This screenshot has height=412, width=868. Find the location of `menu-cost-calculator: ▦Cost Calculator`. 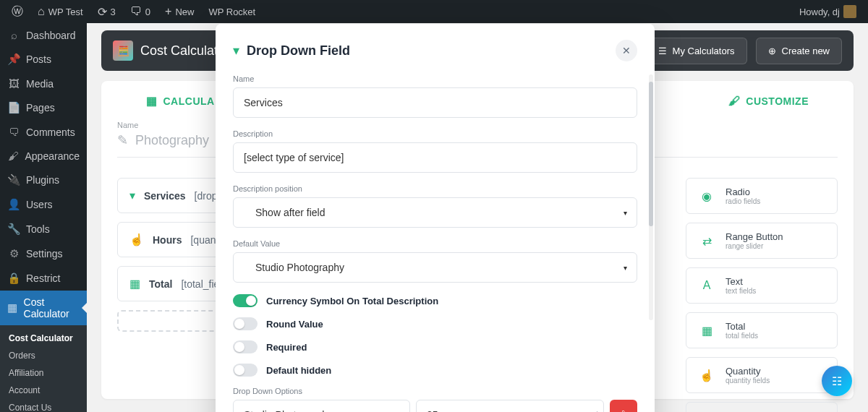

menu-cost-calculator: ▦Cost Calculator is located at coordinates (43, 308).